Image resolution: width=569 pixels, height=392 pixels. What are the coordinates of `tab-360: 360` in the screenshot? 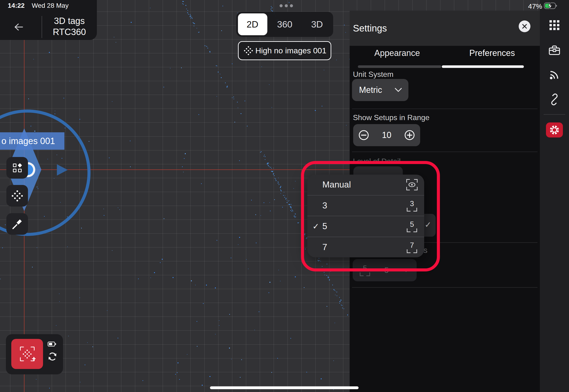 It's located at (284, 24).